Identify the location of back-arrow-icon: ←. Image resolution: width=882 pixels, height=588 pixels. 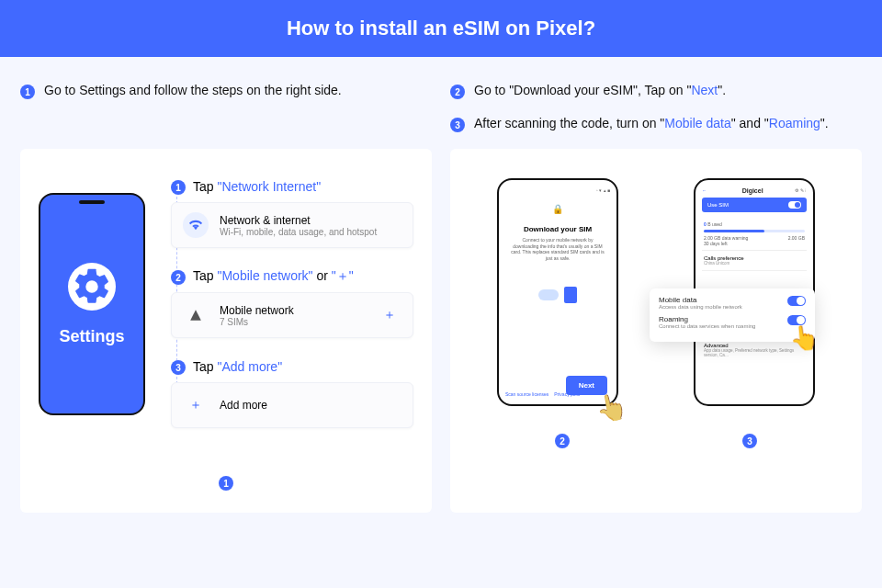
(704, 191).